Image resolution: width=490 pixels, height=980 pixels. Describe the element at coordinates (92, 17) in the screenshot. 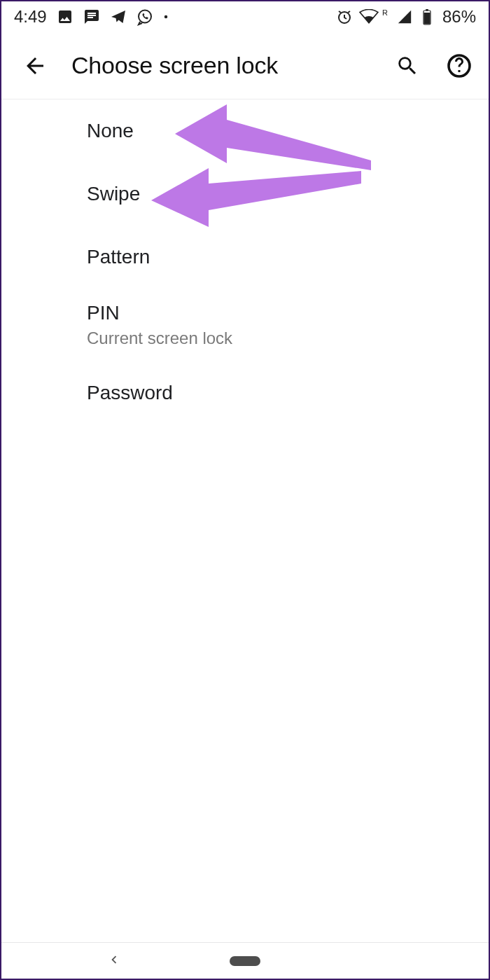

I see `message-icon` at that location.